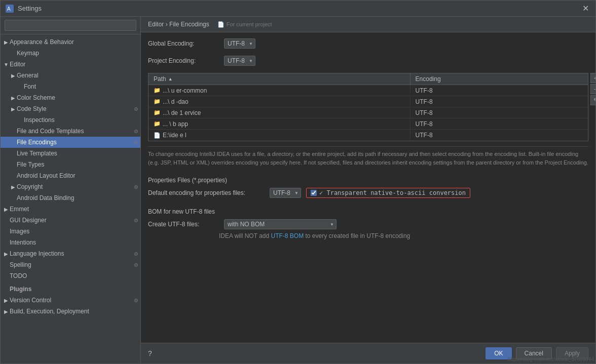  Describe the element at coordinates (74, 289) in the screenshot. I see `sidebar-item-label: Plugins` at that location.